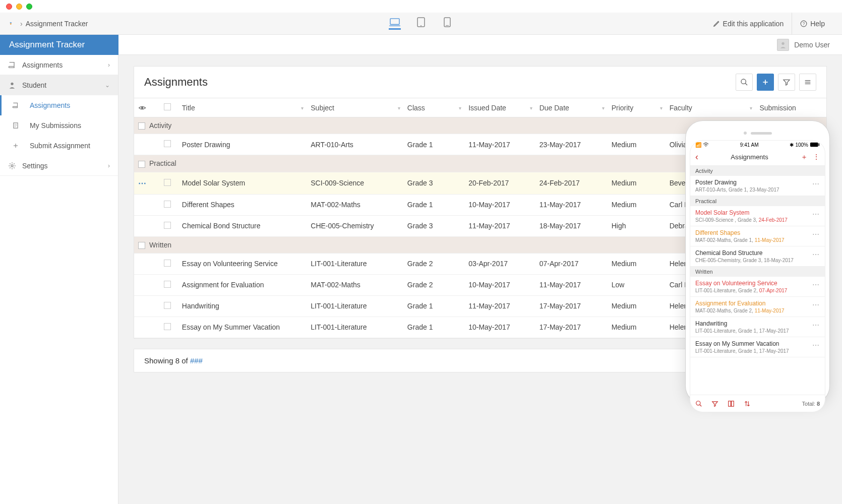  What do you see at coordinates (242, 306) in the screenshot?
I see `cell-title: Handwriting` at bounding box center [242, 306].